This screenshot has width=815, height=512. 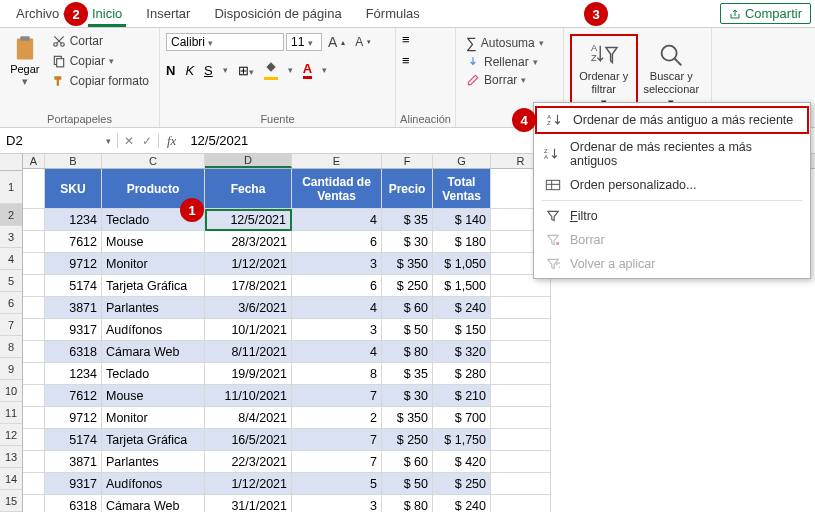 I want to click on cell-total: $ 240, so click(x=462, y=504).